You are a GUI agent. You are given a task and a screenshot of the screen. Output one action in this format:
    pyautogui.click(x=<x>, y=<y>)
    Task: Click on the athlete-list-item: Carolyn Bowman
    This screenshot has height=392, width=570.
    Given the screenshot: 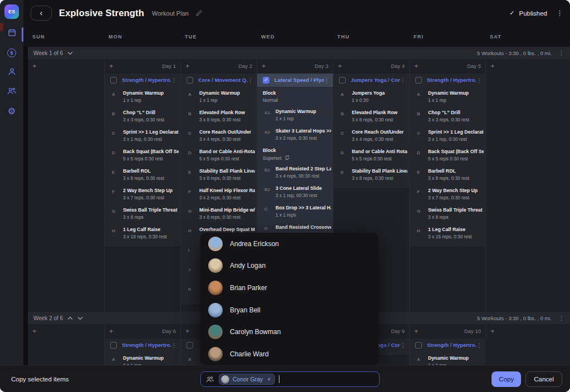 What is the action you would take?
    pyautogui.click(x=289, y=332)
    